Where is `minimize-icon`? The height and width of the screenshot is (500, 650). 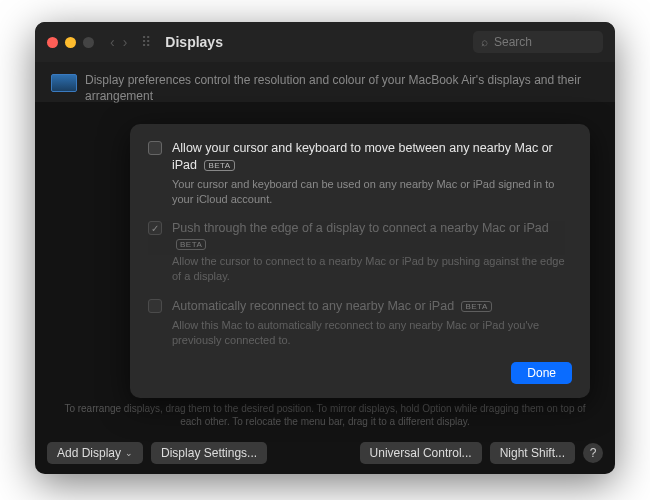
minimize-icon is located at coordinates (70, 42).